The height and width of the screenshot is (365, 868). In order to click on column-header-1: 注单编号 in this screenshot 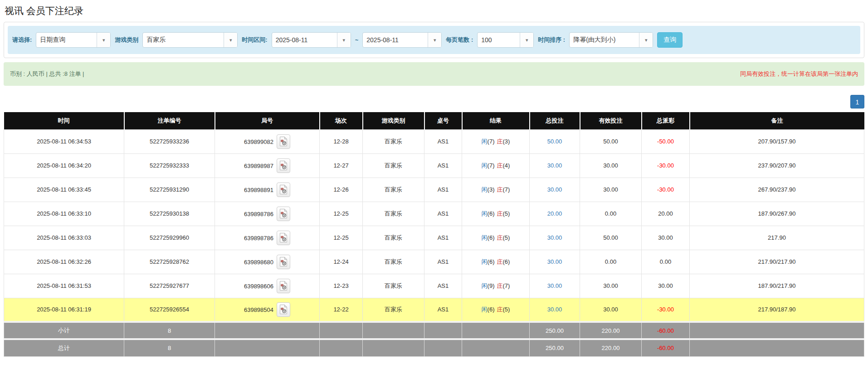, I will do `click(170, 121)`.